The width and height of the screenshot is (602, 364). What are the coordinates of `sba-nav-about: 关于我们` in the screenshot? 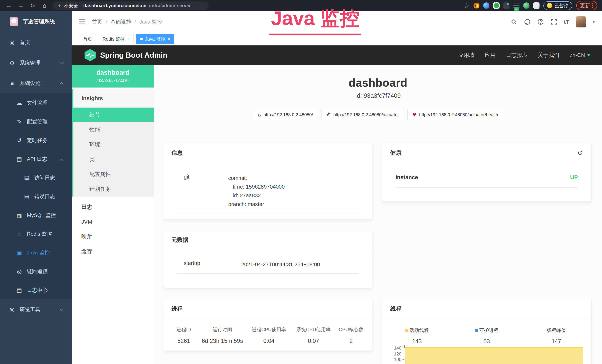 It's located at (548, 55).